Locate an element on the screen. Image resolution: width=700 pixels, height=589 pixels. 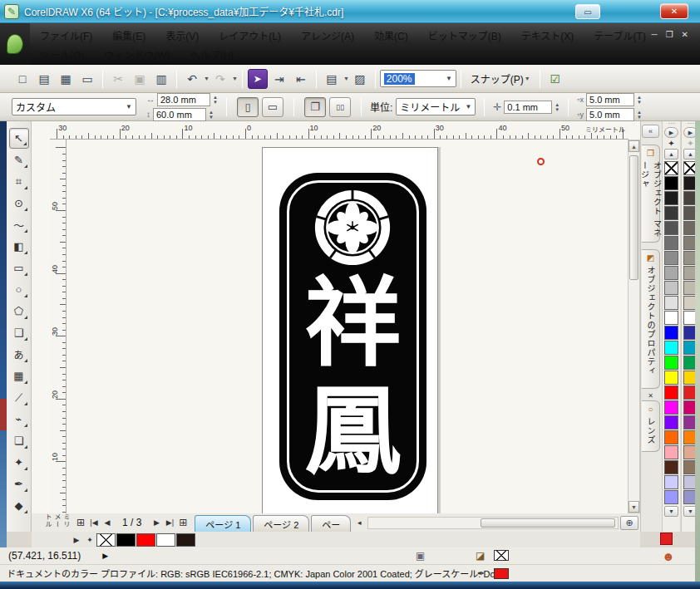
export-button: ⇤ is located at coordinates (301, 79).